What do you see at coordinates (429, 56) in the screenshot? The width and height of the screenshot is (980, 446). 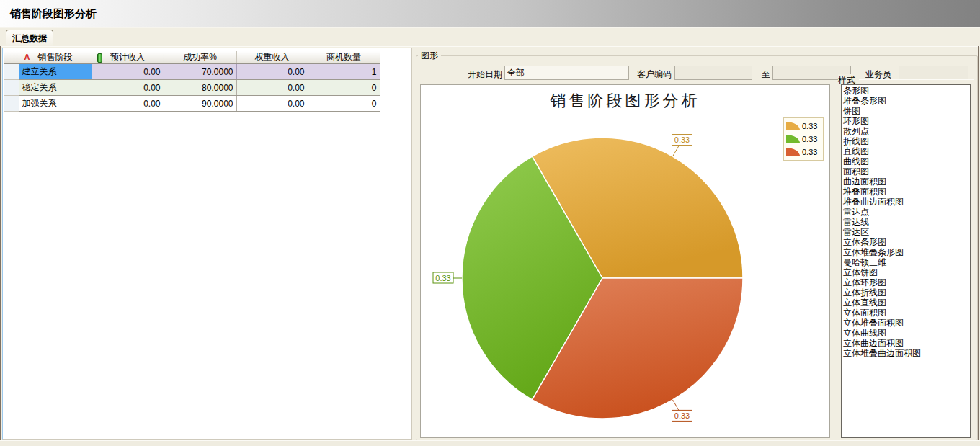 I see `graph-group-label: 图形` at bounding box center [429, 56].